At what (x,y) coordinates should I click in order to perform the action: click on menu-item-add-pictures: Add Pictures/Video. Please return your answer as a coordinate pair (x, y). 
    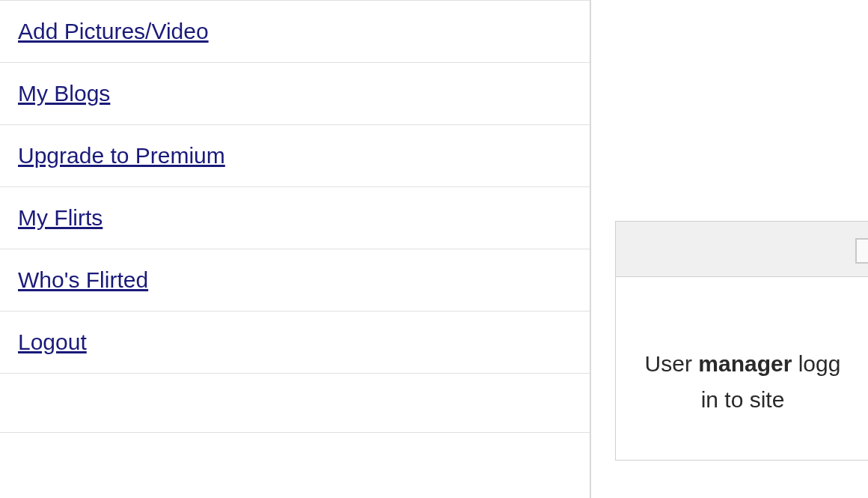
    Looking at the image, I should click on (295, 31).